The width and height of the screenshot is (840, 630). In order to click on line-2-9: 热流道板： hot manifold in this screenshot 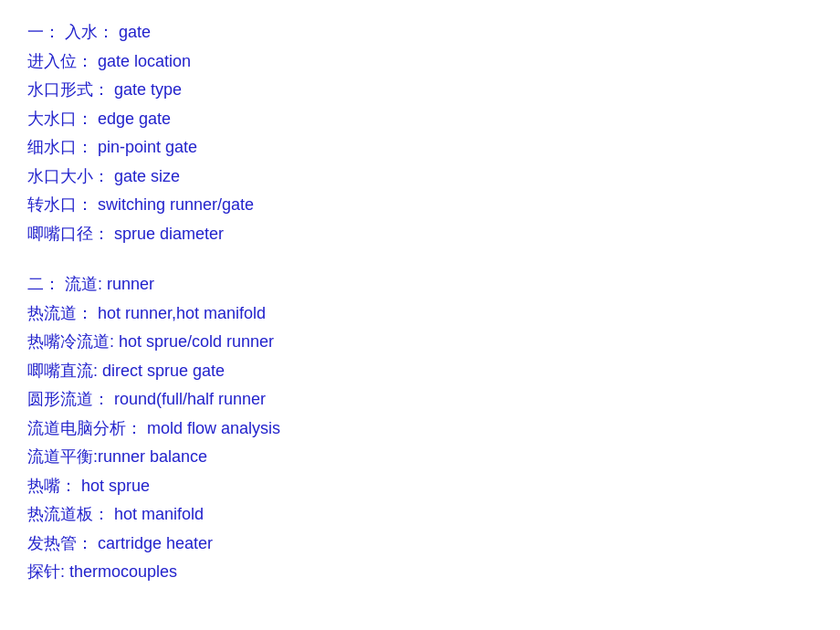, I will do `click(420, 515)`.